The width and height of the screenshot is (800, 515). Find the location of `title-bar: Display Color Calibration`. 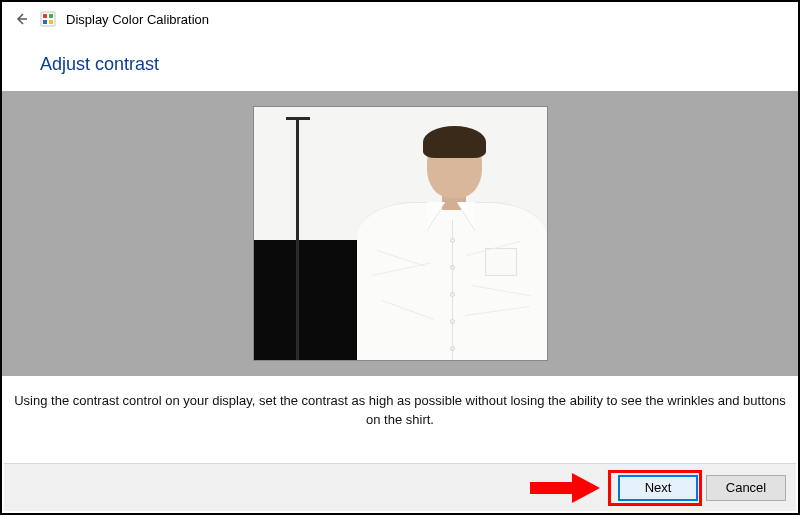

title-bar: Display Color Calibration is located at coordinates (400, 19).